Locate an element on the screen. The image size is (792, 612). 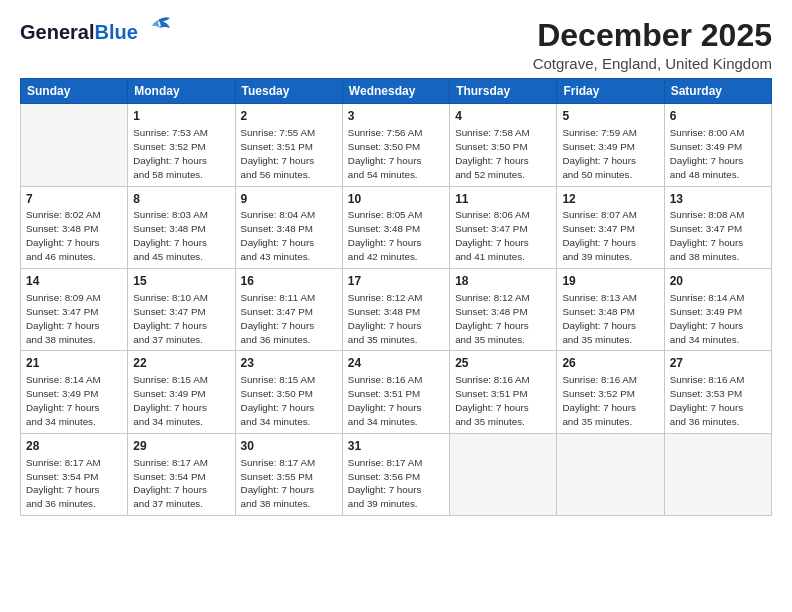
calendar-day-cell: 28Sunrise: 8:17 AMSunset: 3:54 PMDayligh… is located at coordinates (74, 474).